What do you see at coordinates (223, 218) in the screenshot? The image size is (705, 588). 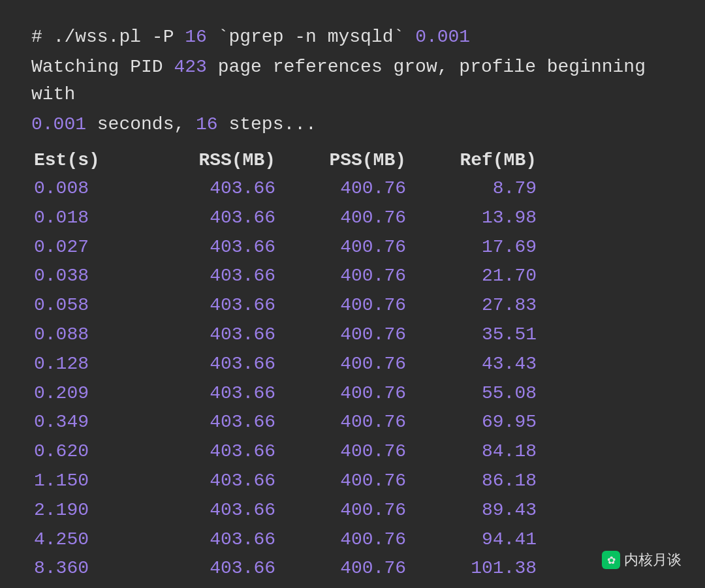 I see `cell-1-1: 403.66` at bounding box center [223, 218].